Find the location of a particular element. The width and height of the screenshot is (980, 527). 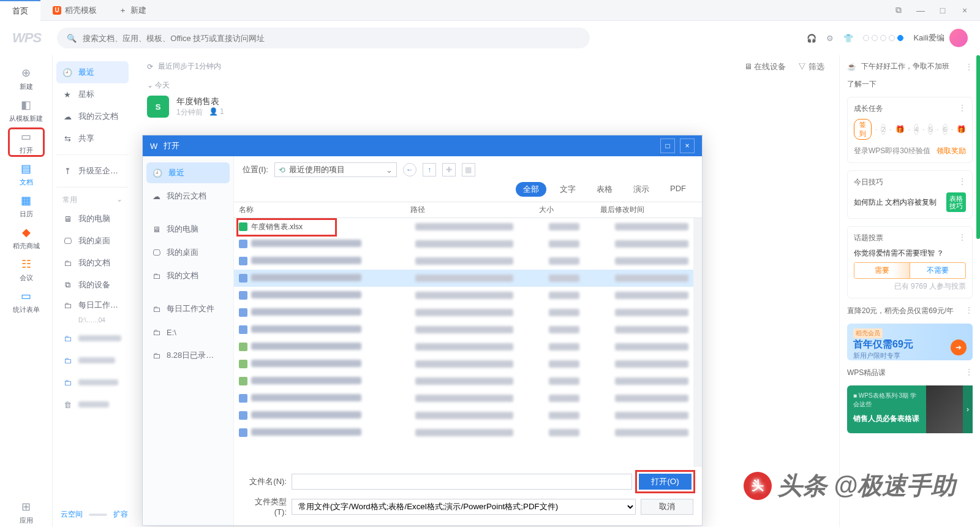

window-close-icon: × is located at coordinates (965, 10).